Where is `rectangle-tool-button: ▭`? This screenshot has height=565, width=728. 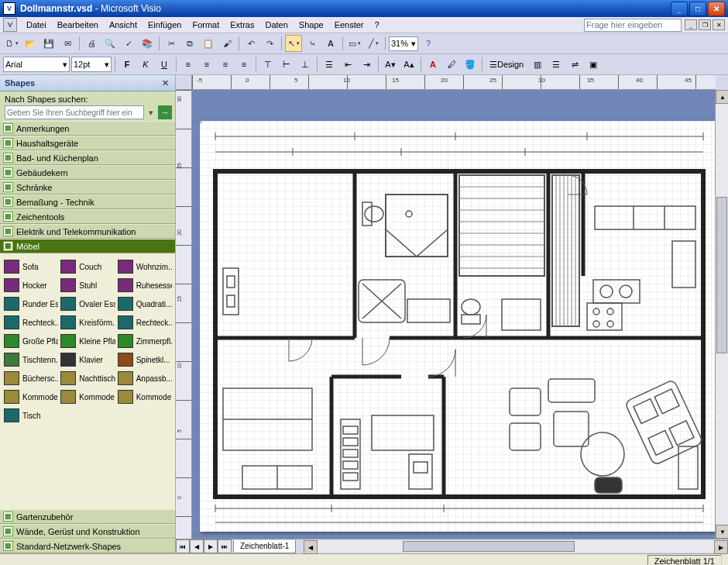 rectangle-tool-button: ▭ is located at coordinates (355, 43).